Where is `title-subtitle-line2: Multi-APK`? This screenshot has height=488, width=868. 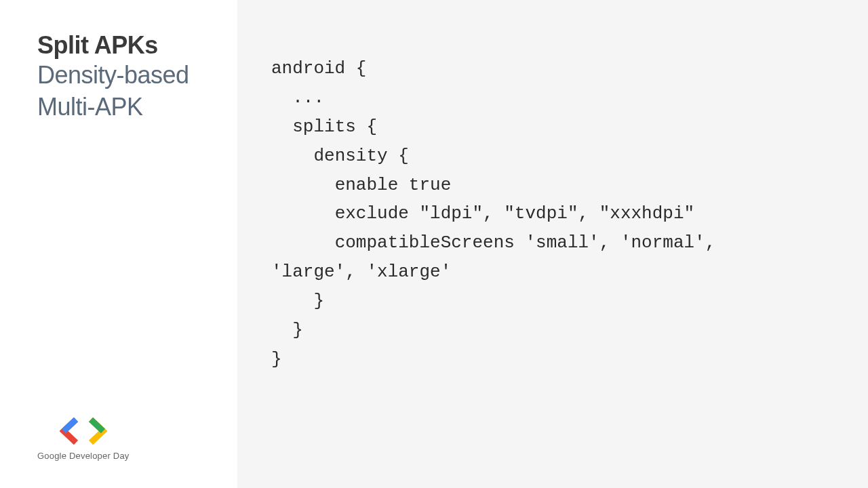
title-subtitle-line2: Multi-APK is located at coordinates (127, 107).